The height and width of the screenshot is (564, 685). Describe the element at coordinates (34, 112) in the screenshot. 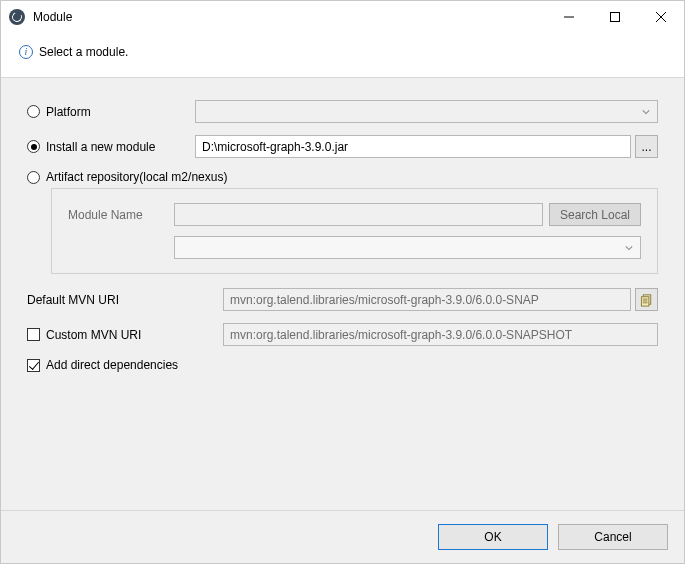

I see `platform-radio` at that location.